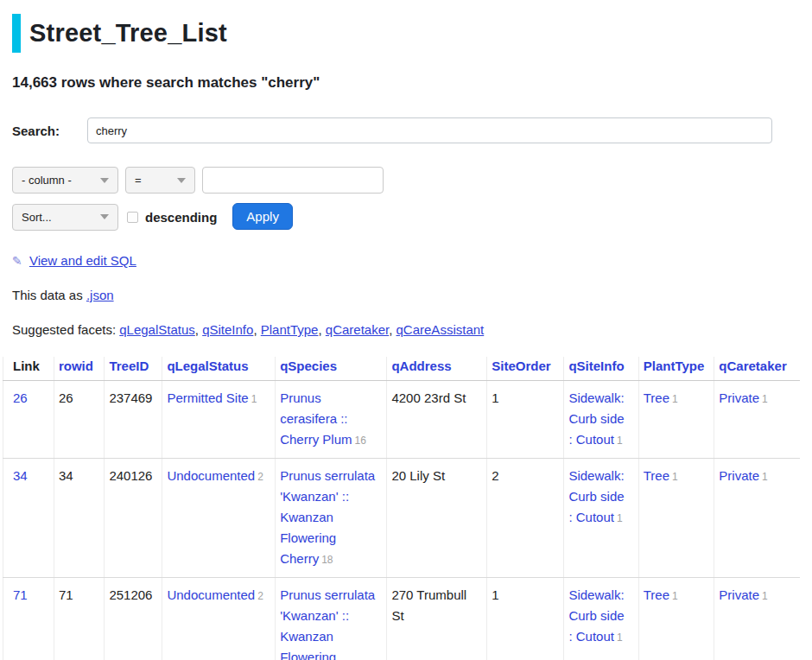 Image resolution: width=812 pixels, height=660 pixels. I want to click on row-detail-link: 26, so click(21, 397).